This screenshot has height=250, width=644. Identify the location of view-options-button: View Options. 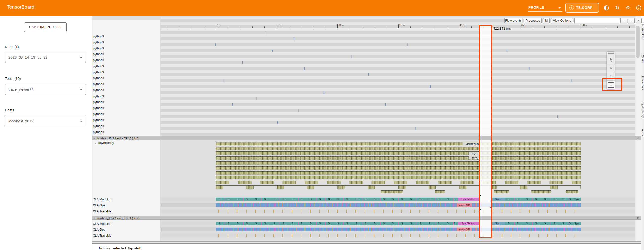
(562, 21).